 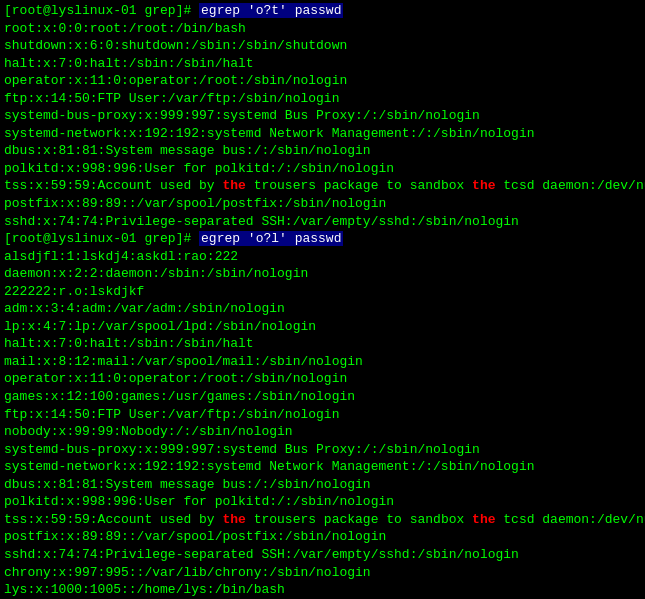 What do you see at coordinates (322, 327) in the screenshot?
I see `terminal-line: lp:x:4:7:lp:/var/spool/lpd:/sbin/nologin` at bounding box center [322, 327].